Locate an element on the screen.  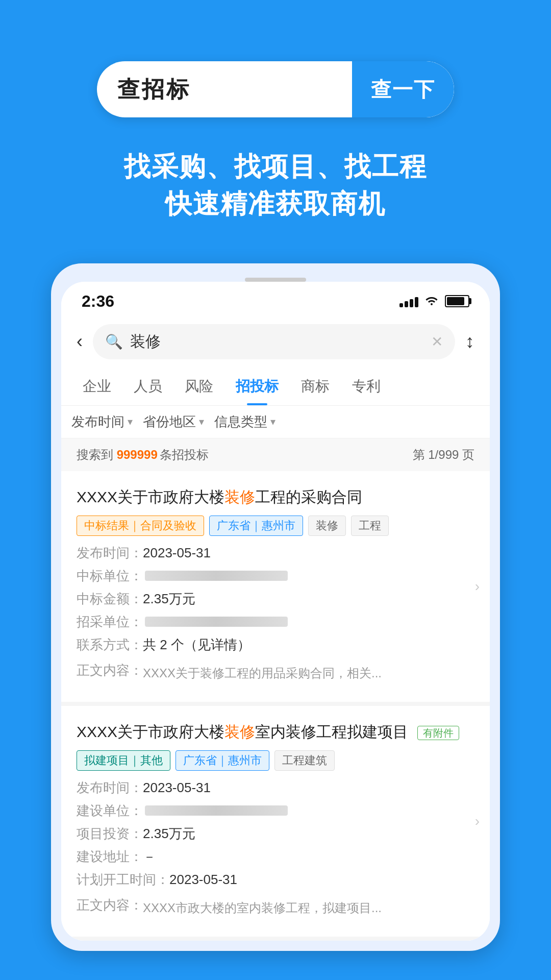
results-count-text: 搜索到 999999 条招投标 is located at coordinates (143, 455).